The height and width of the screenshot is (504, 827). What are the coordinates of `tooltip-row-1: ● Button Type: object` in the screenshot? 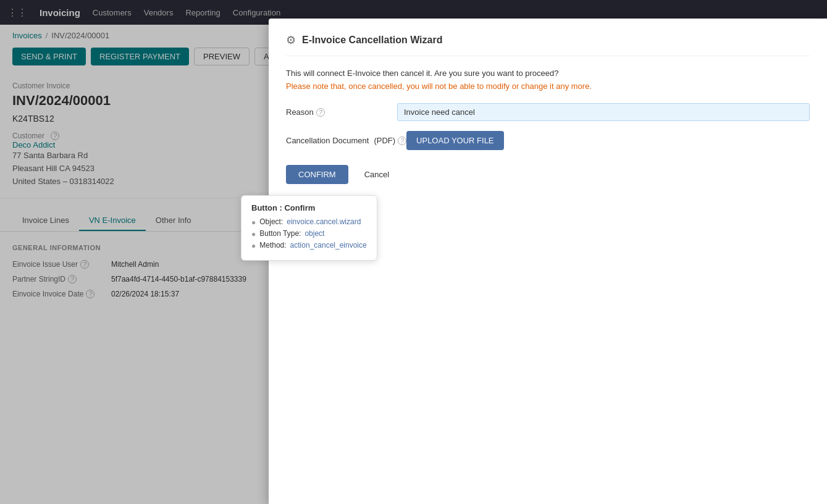 It's located at (309, 233).